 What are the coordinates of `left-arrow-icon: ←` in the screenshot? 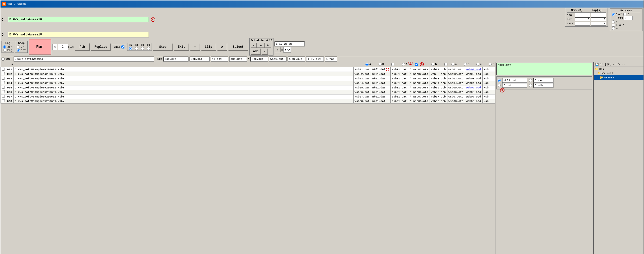 It's located at (617, 28).